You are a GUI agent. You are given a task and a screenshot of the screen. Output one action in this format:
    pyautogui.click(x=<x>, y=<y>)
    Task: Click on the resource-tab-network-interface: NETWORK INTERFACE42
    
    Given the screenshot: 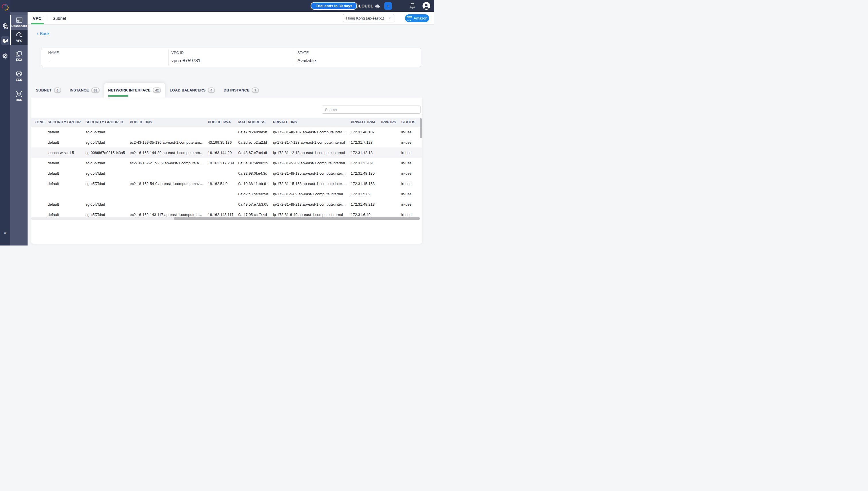 What is the action you would take?
    pyautogui.click(x=135, y=90)
    